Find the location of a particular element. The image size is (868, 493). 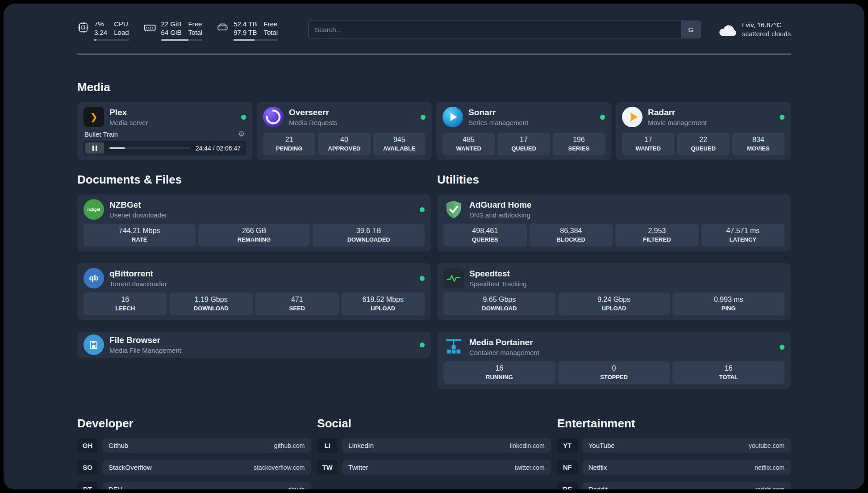

service-card-radarr: Radarr Movie management 17 WANTED 22 QUE… is located at coordinates (703, 131).